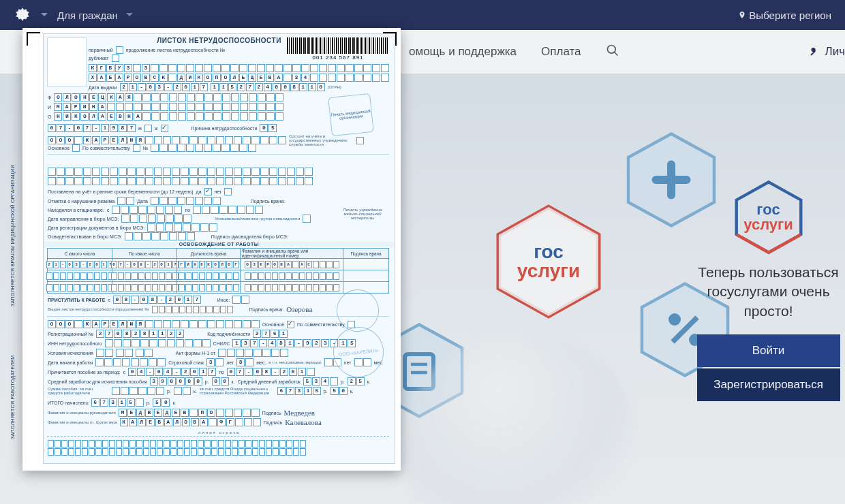 The width and height of the screenshot is (845, 504). What do you see at coordinates (169, 116) in the screenshot?
I see `patronymic: НИКОЛАЕВНА` at bounding box center [169, 116].